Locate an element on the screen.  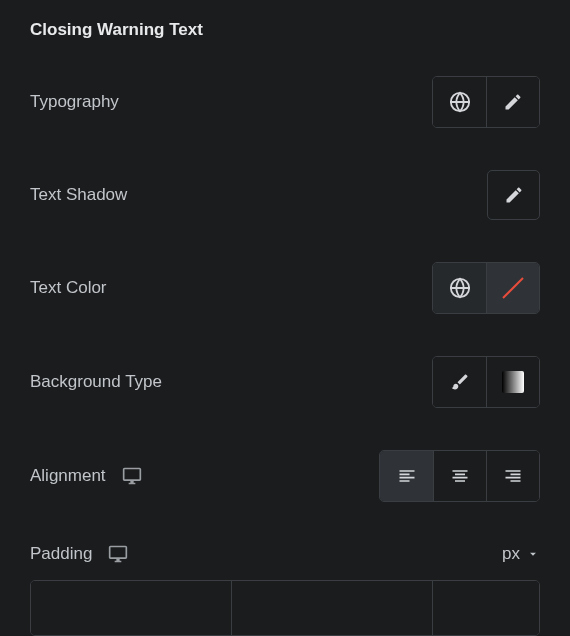
padding-inputs is located at coordinates (285, 608).